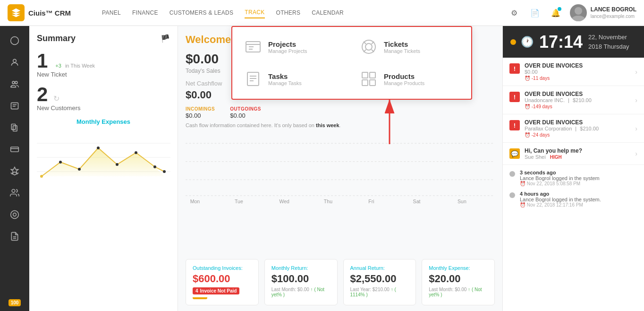 This screenshot has width=644, height=311. What do you see at coordinates (103, 98) in the screenshot?
I see `new-customers-stat: 2 ↻ New Customers` at bounding box center [103, 98].